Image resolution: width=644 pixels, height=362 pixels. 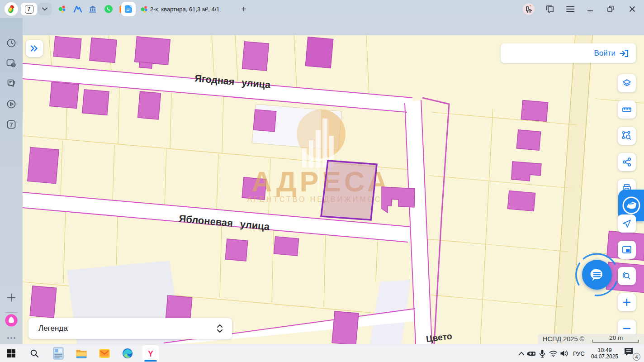 What do you see at coordinates (591, 339) in the screenshot?
I see `map-attribution: НСПД 2025 © 20 m` at bounding box center [591, 339].